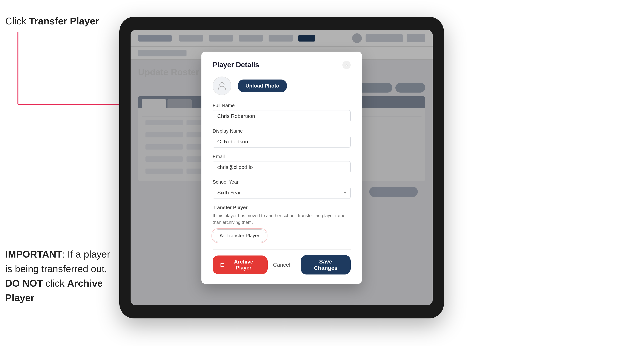 This screenshot has height=346, width=644. Describe the element at coordinates (282, 157) in the screenshot. I see `email-label: Email` at that location.